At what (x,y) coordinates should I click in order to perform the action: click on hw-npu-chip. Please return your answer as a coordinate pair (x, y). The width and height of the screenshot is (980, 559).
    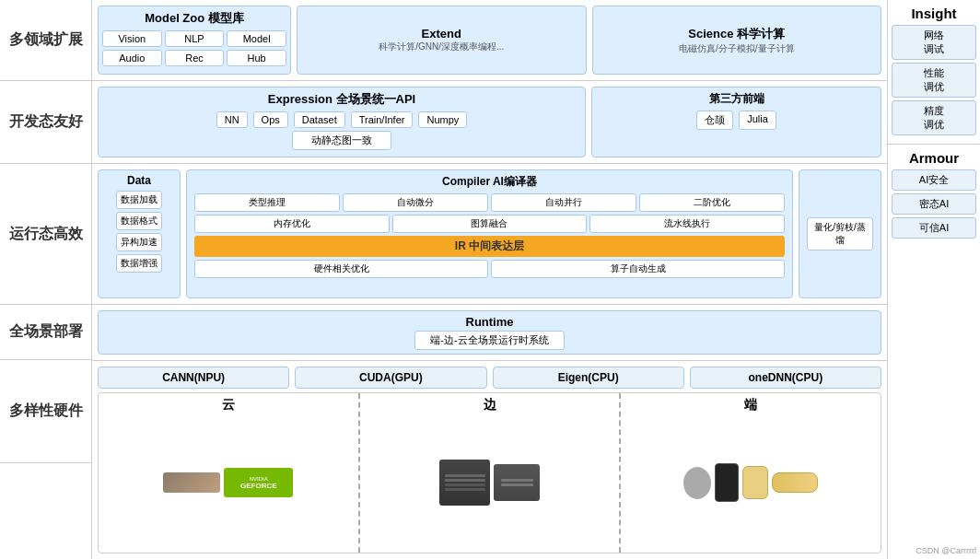
    Looking at the image, I should click on (192, 483).